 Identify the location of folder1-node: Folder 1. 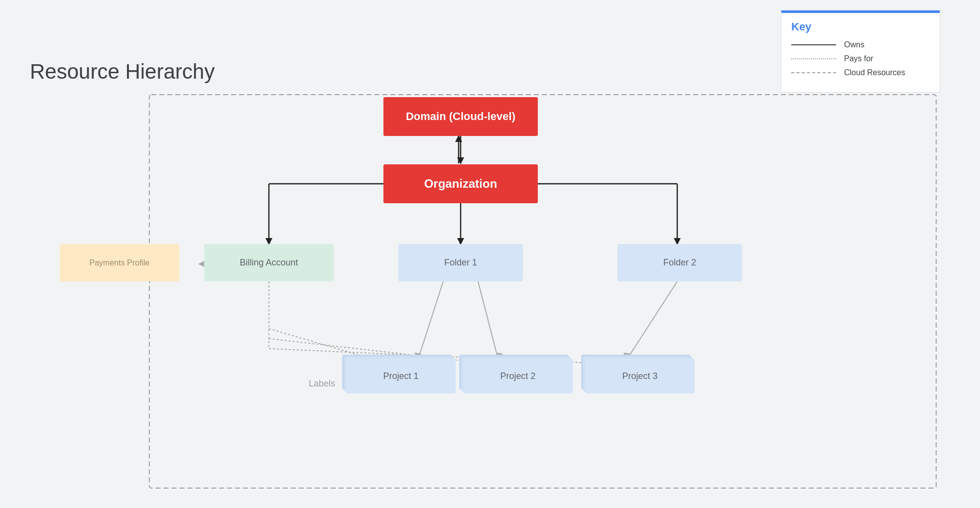
(461, 263).